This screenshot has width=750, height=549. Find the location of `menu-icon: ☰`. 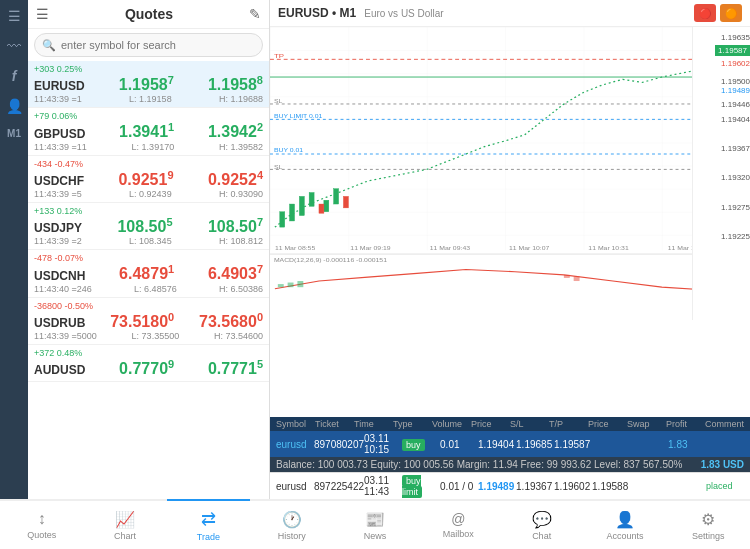

menu-icon: ☰ is located at coordinates (42, 14).